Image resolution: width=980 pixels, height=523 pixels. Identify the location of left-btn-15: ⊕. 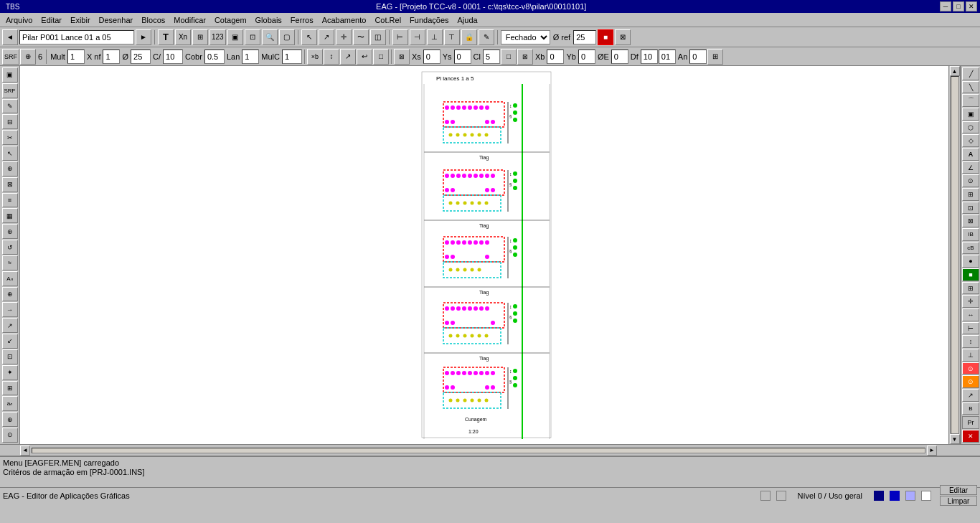
(10, 294).